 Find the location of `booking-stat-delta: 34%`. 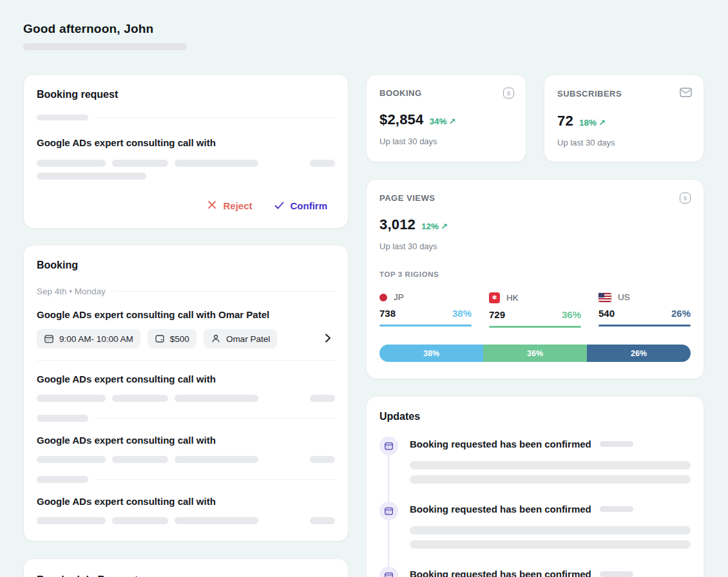

booking-stat-delta: 34% is located at coordinates (443, 121).